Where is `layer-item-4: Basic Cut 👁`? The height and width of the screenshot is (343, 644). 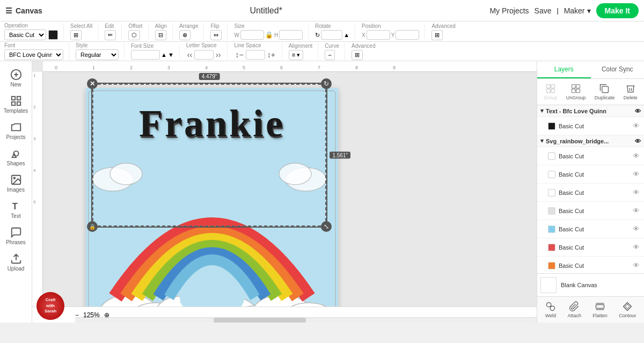
layer-item-4: Basic Cut 👁 is located at coordinates (590, 211).